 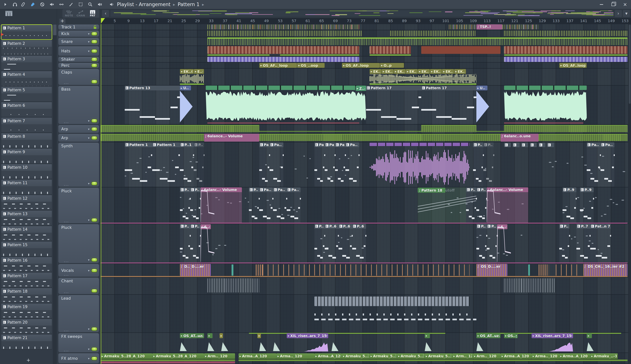 What do you see at coordinates (103, 21) in the screenshot?
I see `playhead-marker` at bounding box center [103, 21].